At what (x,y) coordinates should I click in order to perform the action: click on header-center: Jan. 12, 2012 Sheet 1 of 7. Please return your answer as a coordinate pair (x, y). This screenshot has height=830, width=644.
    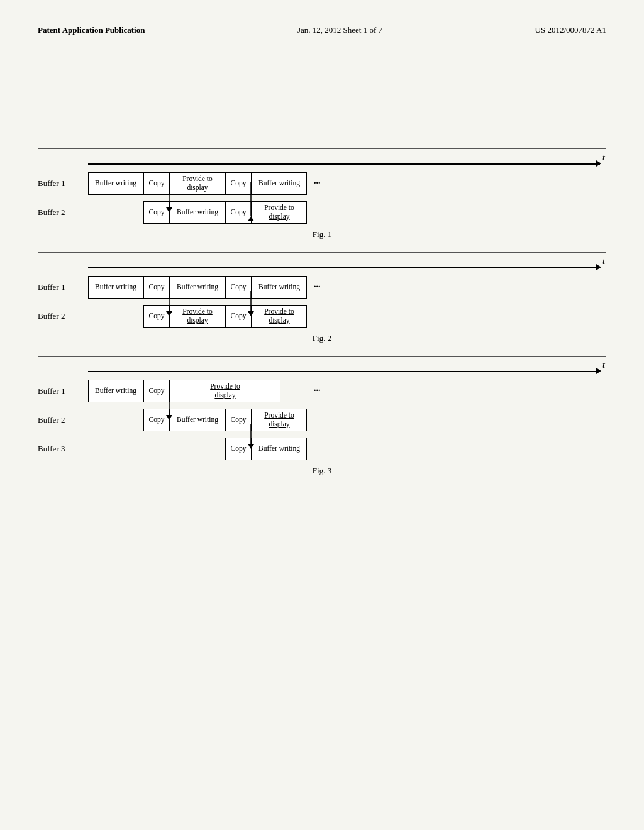
    Looking at the image, I should click on (340, 30).